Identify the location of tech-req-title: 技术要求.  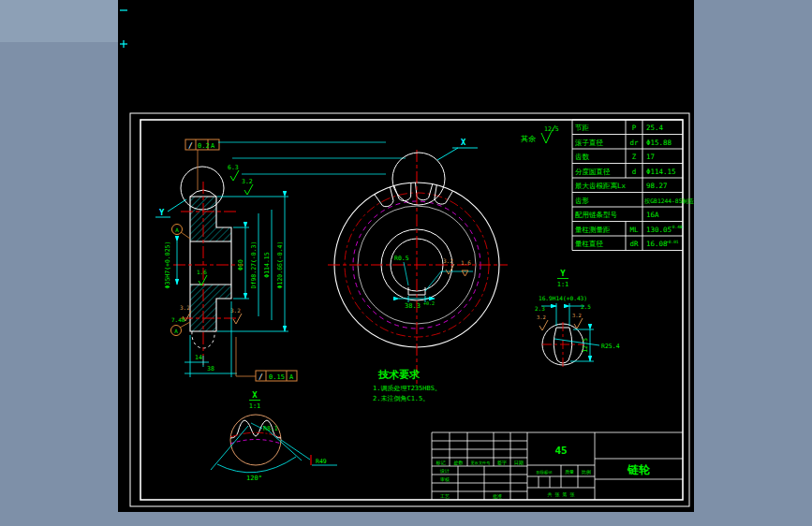
(399, 374).